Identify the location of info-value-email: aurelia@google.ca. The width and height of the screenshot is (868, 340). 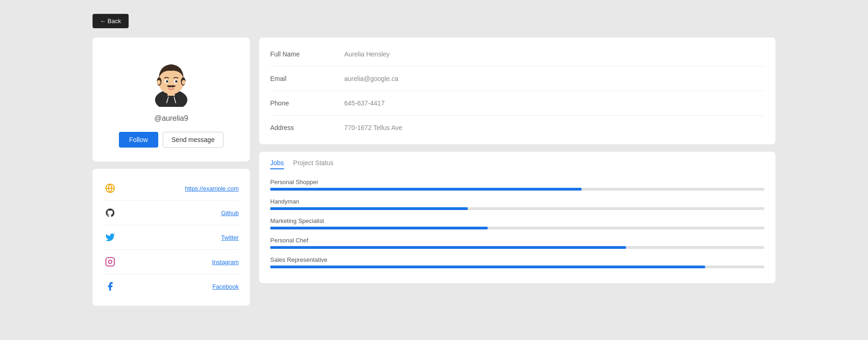
(371, 79).